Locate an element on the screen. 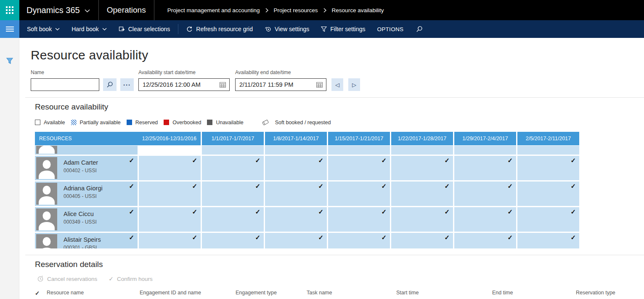  grid-header-week-4: 1/22/2017-1/28/2017 is located at coordinates (421, 139).